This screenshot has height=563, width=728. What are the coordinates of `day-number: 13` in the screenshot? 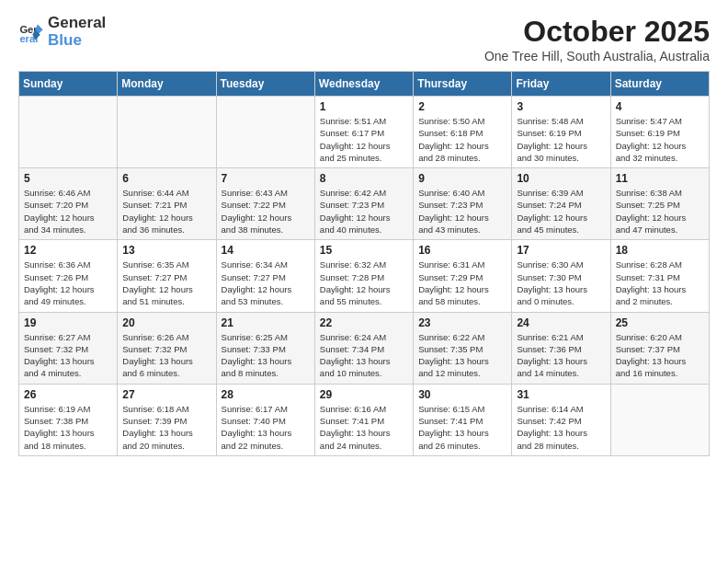 It's located at (166, 250).